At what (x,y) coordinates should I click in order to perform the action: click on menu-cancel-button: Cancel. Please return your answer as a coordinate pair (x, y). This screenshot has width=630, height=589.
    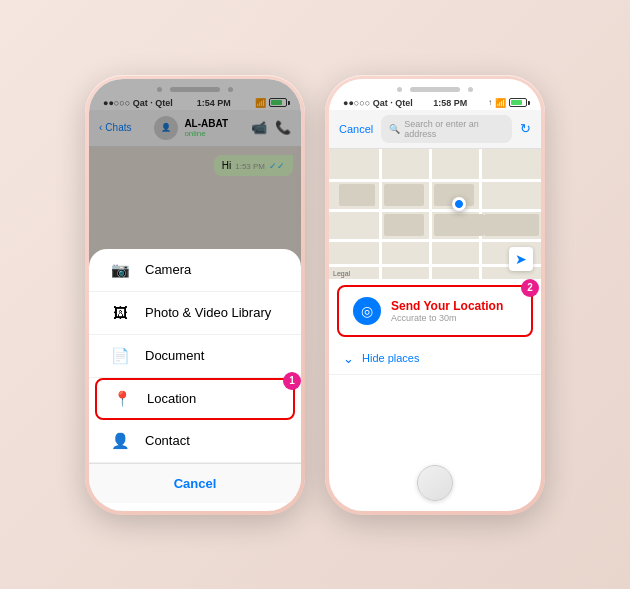
    Looking at the image, I should click on (195, 483).